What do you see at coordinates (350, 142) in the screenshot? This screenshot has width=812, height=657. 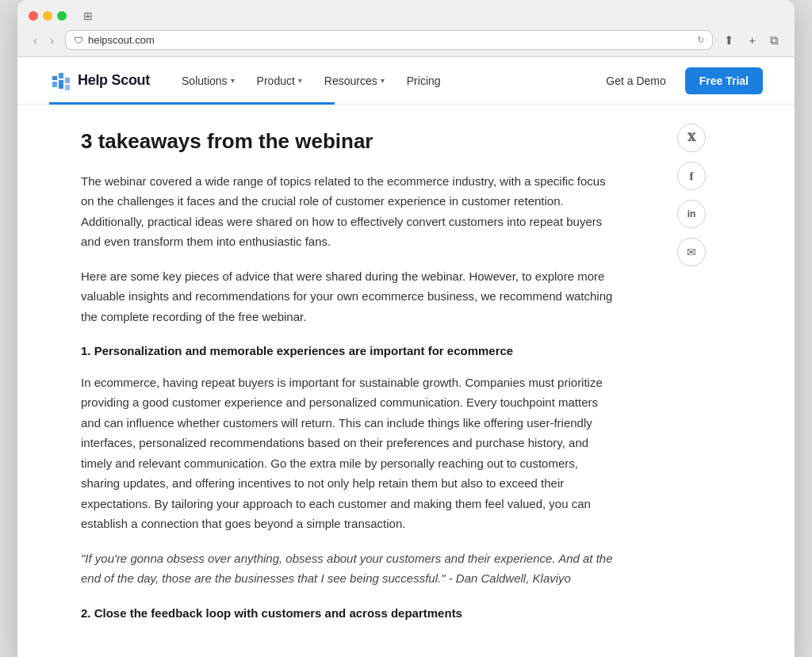 I see `article-title: 3 takeaways from the webinar` at bounding box center [350, 142].